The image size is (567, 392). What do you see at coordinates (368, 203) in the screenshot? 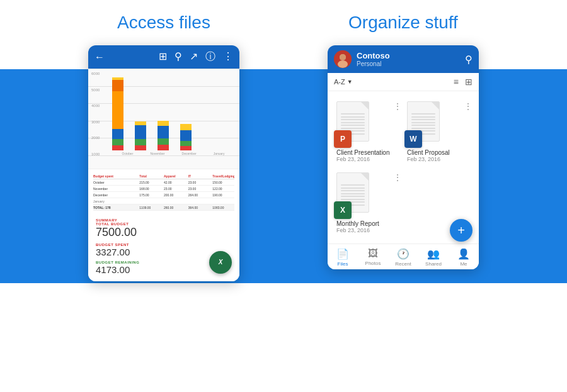
I see `list-item: X Monthly Report Feb 23, 2016 ⋮` at bounding box center [368, 203].